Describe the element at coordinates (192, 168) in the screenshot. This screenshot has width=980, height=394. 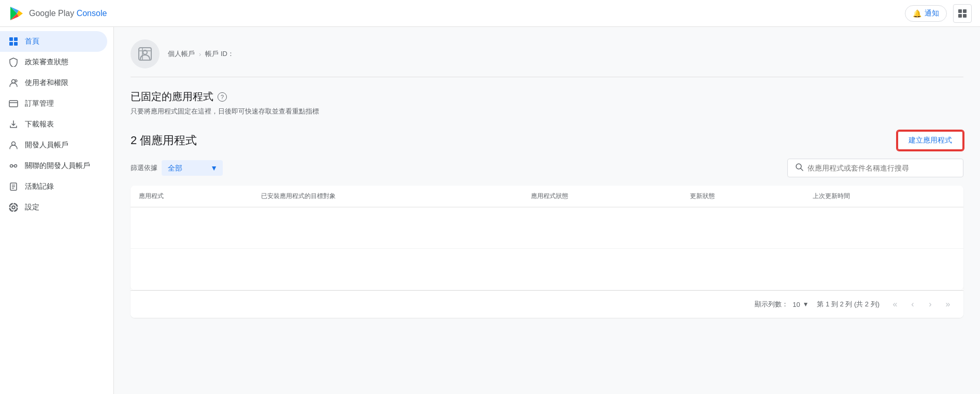
I see `filter-select: 全部 已發布 草稿 已停止發布` at that location.